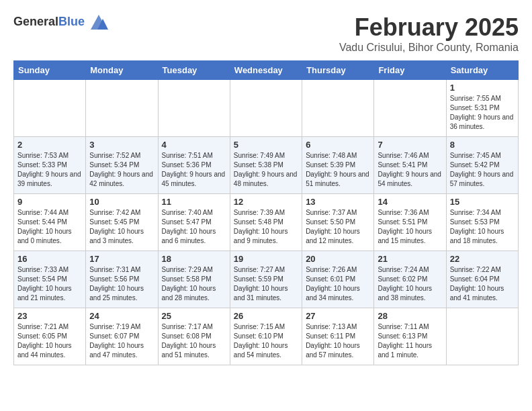 The image size is (532, 411). Describe the element at coordinates (99, 23) in the screenshot. I see `logo-icon` at that location.